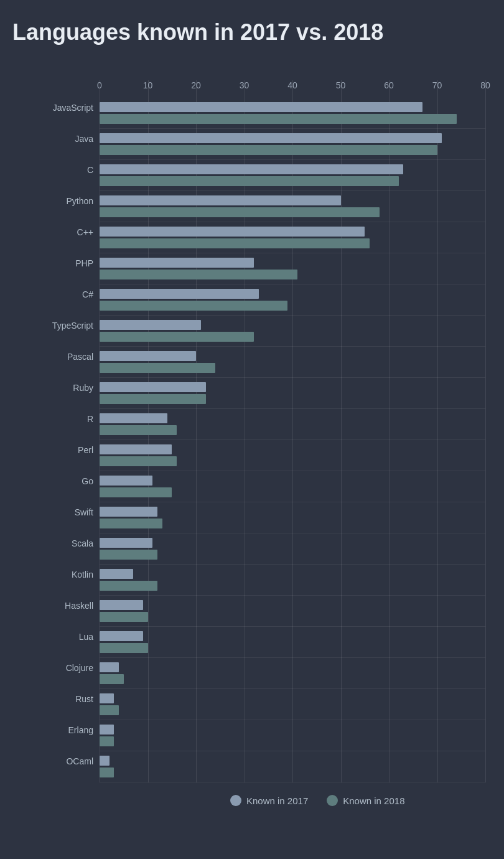 Image resolution: width=504 pixels, height=859 pixels. Describe the element at coordinates (292, 736) in the screenshot. I see `language-row: Erlang` at that location.